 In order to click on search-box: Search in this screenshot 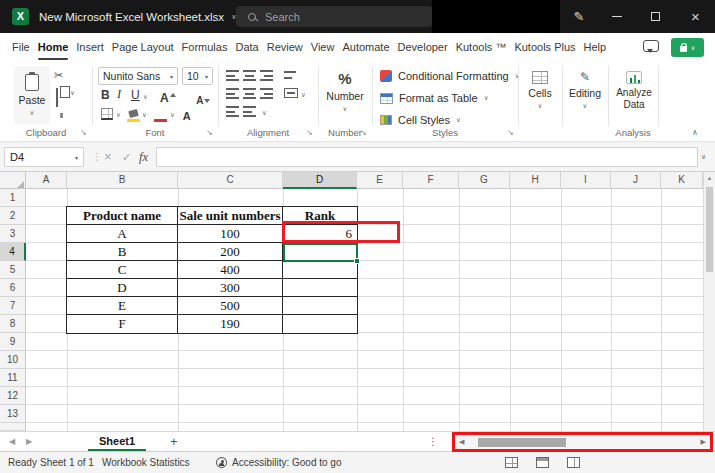, I will do `click(334, 16)`.